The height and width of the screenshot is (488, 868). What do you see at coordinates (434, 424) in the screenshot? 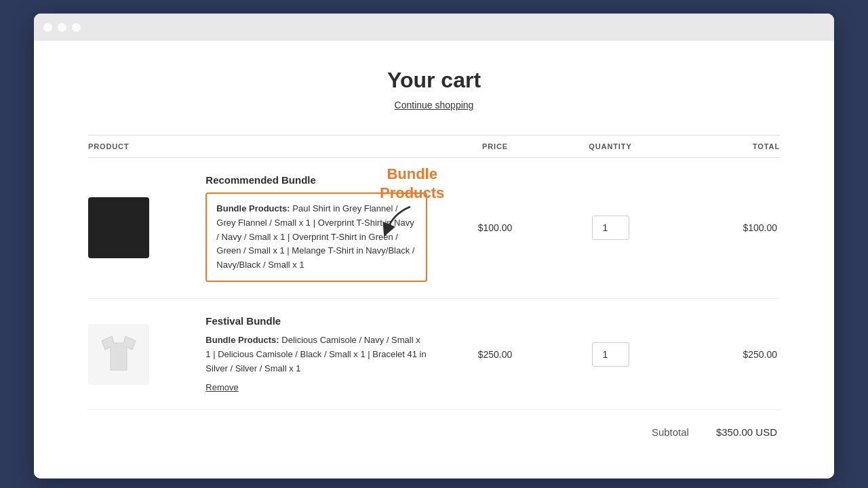
I see `subtotal-row: Subtotal $350.00 USD` at bounding box center [434, 424].